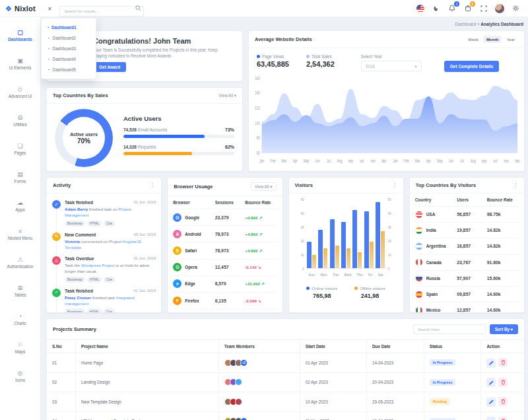 This screenshot has height=420, width=528. I want to click on range-week-button: Week, so click(473, 40).